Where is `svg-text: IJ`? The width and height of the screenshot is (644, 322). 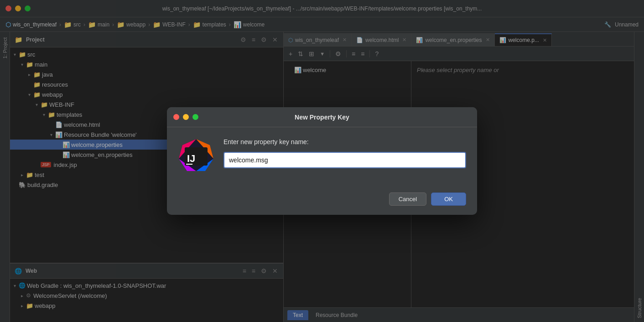 svg-text: IJ is located at coordinates (191, 159).